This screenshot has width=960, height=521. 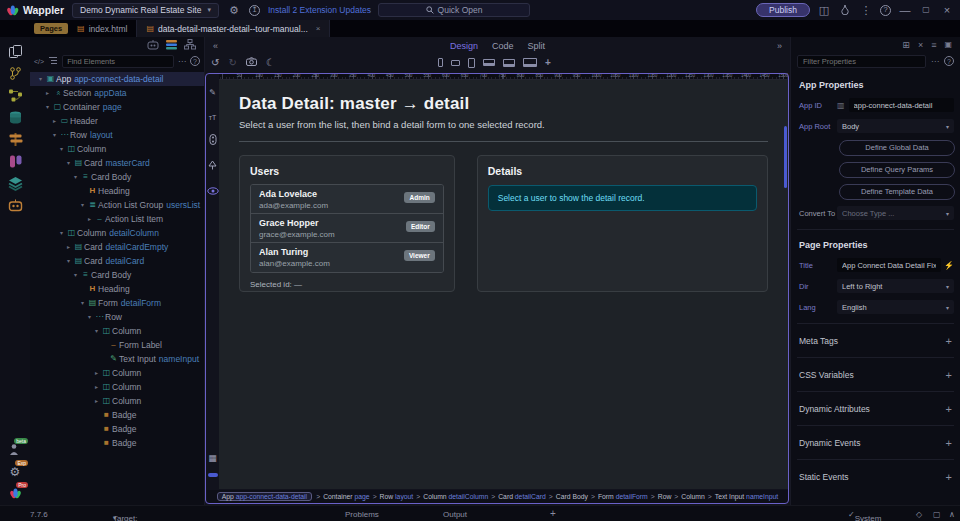 I want to click on tree-item-layout: ▾⋯Rowlayout, so click(x=117, y=135).